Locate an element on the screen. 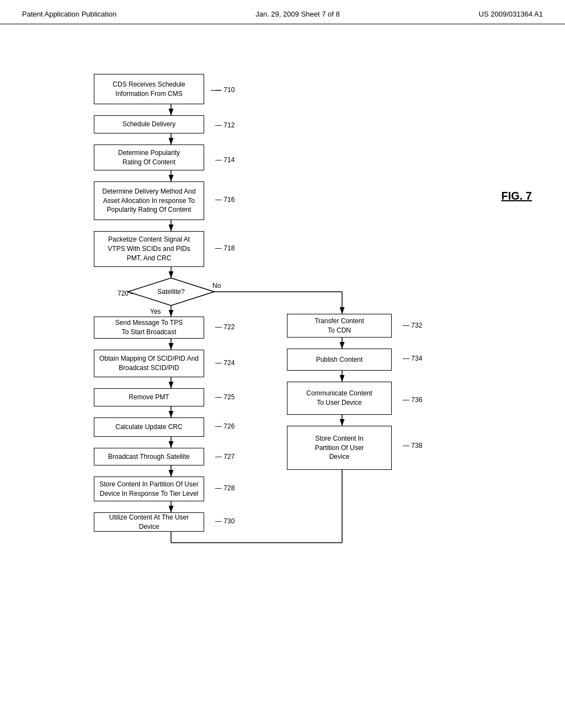  node-728: Store Content In Partition Of User Devic… is located at coordinates (149, 489).